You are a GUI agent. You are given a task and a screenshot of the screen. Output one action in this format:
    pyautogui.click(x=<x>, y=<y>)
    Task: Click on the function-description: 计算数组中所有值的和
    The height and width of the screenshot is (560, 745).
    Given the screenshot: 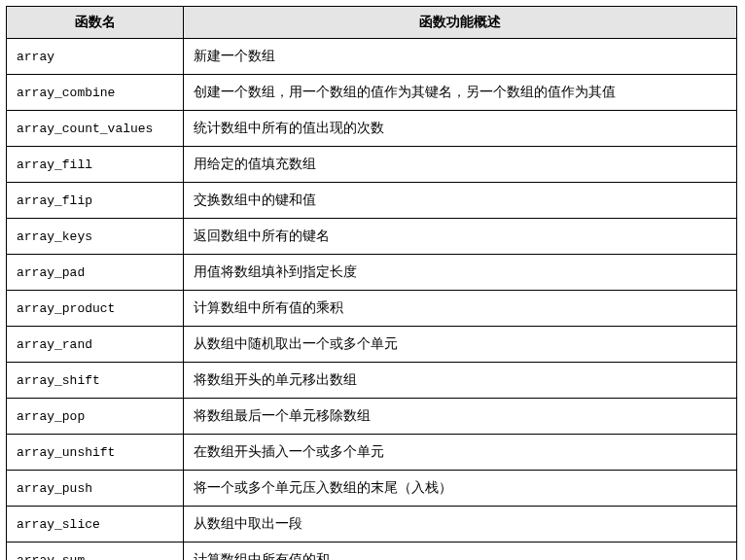 What is the action you would take?
    pyautogui.click(x=461, y=552)
    